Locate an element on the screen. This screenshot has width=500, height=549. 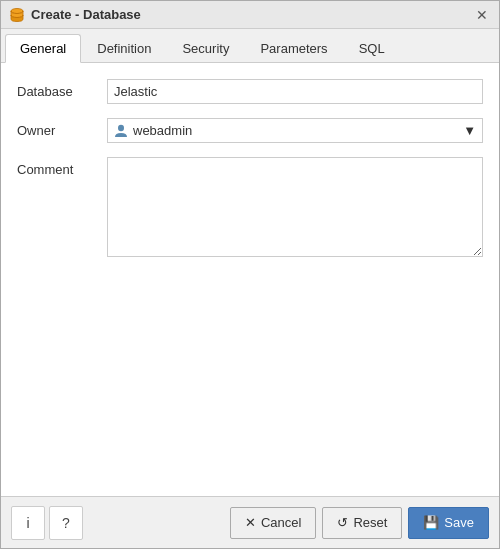
reset-button: ↺ Reset is located at coordinates (362, 523).